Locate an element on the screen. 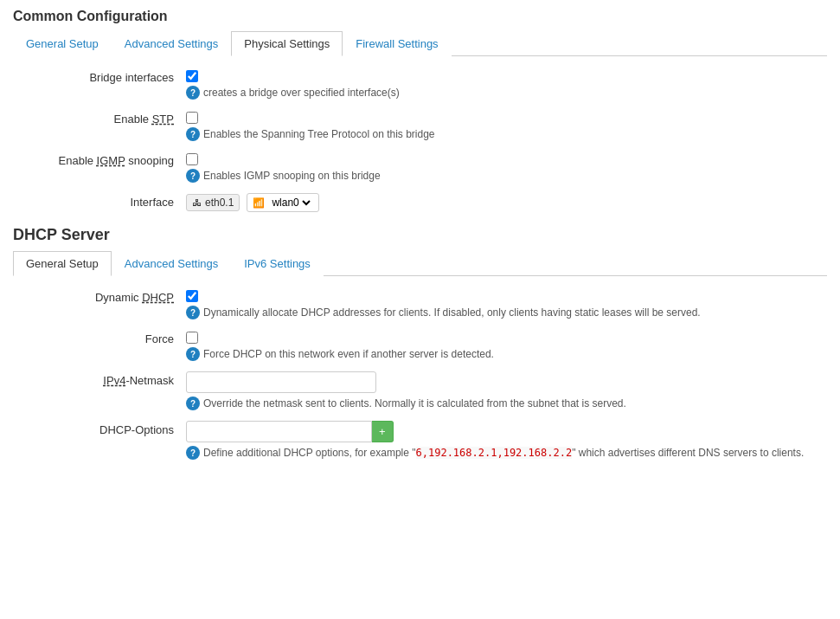 Image resolution: width=840 pixels, height=619 pixels. bridge-interfaces-help-icon: ? is located at coordinates (193, 93).